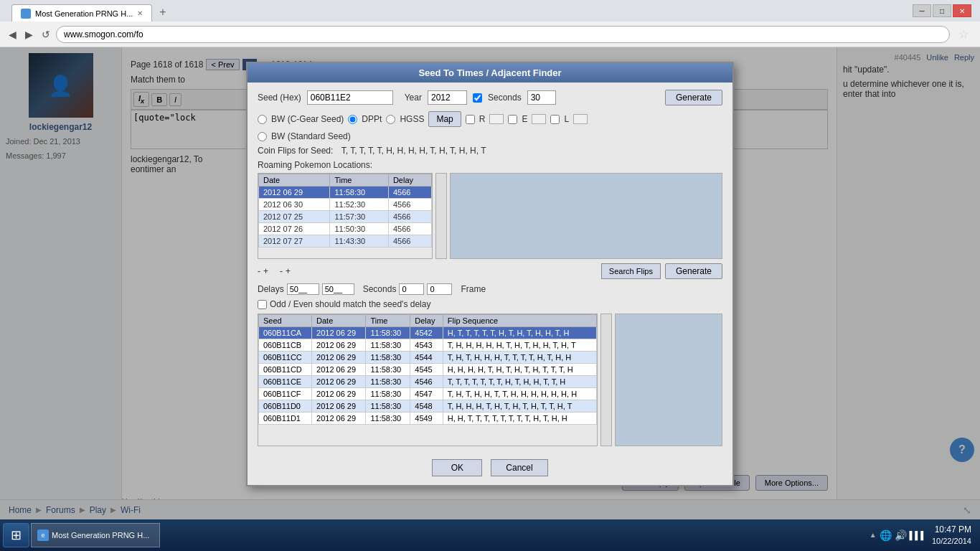  What do you see at coordinates (13, 34) in the screenshot?
I see `back-button: ◀` at bounding box center [13, 34].